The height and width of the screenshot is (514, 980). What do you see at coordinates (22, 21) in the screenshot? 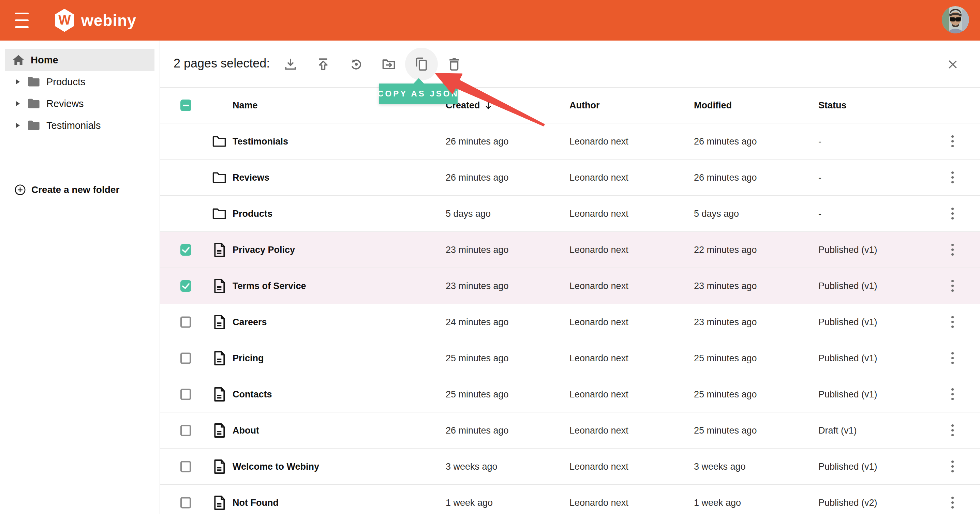
I see `menu-icon` at bounding box center [22, 21].